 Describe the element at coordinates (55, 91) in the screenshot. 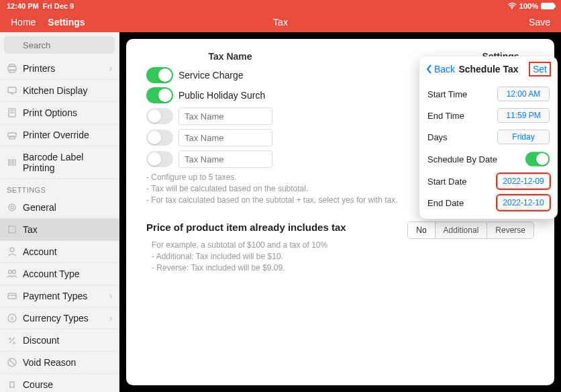

I see `sidebar-label: Kitchen Display` at that location.